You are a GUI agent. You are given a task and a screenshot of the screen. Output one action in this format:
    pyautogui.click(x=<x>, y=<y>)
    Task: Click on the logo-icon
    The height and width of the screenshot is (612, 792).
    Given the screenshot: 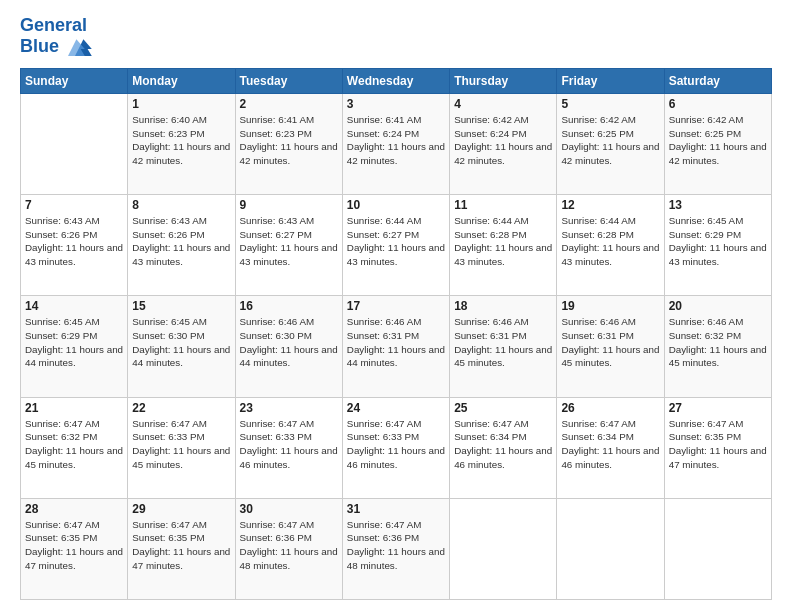 What is the action you would take?
    pyautogui.click(x=82, y=47)
    